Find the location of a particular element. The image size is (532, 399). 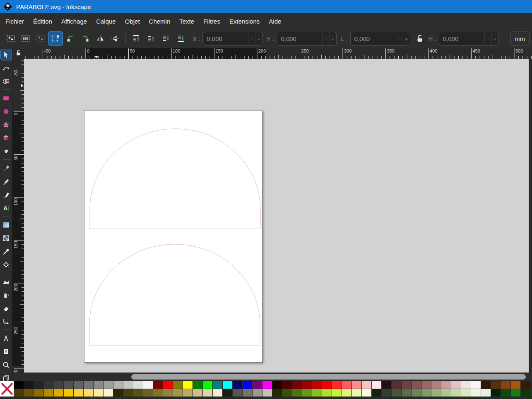

dropper-tool is located at coordinates (6, 251).